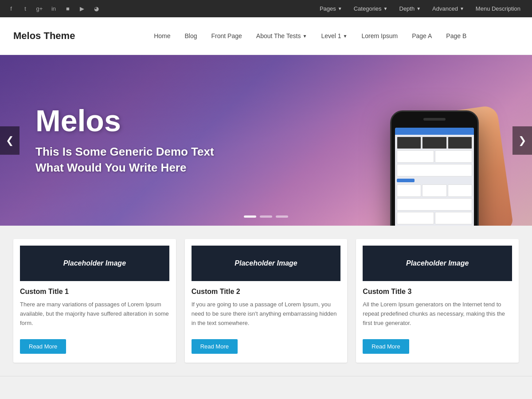  Describe the element at coordinates (437, 314) in the screenshot. I see `card-3-description: All the Lorem Ipsum generators on the In…` at that location.